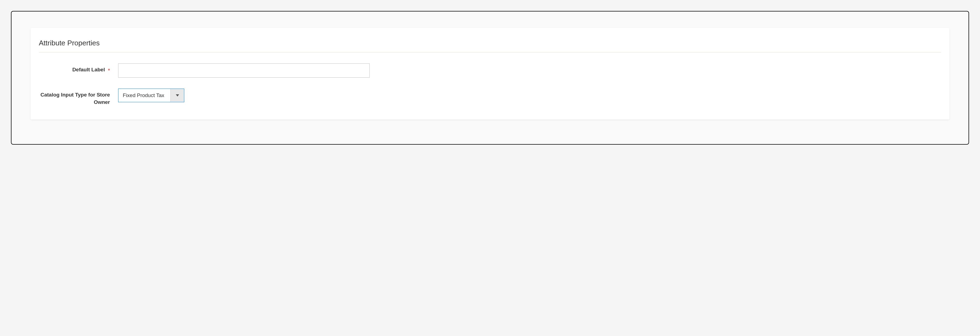 This screenshot has width=980, height=336. Describe the element at coordinates (244, 71) in the screenshot. I see `default-label-input` at that location.